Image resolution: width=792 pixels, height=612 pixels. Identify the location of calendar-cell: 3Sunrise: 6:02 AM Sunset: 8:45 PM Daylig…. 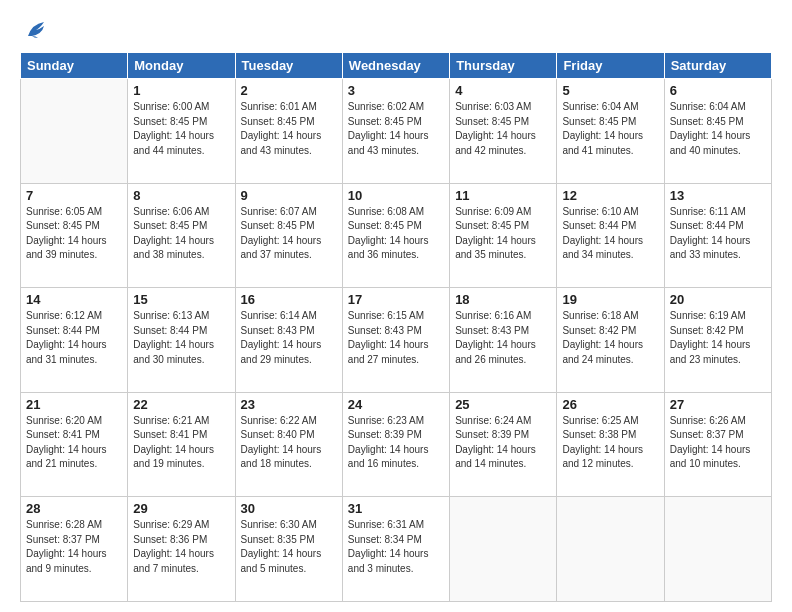
(396, 132).